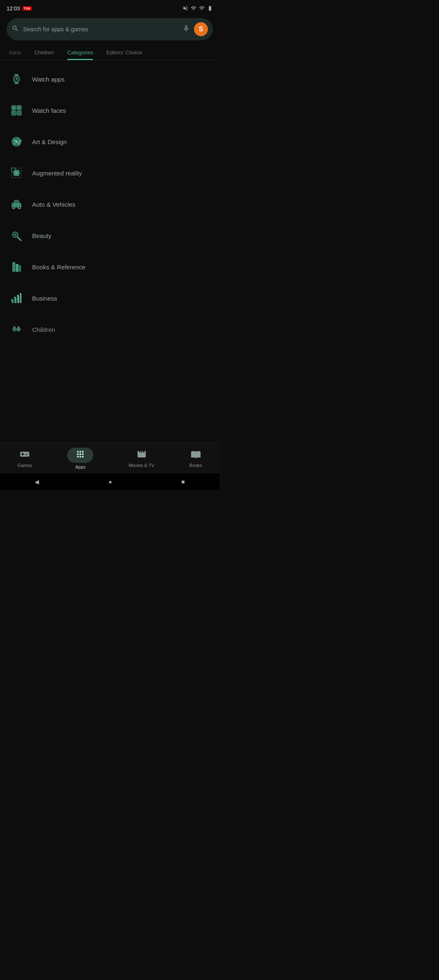  What do you see at coordinates (202, 8) in the screenshot?
I see `signal-icon` at bounding box center [202, 8].